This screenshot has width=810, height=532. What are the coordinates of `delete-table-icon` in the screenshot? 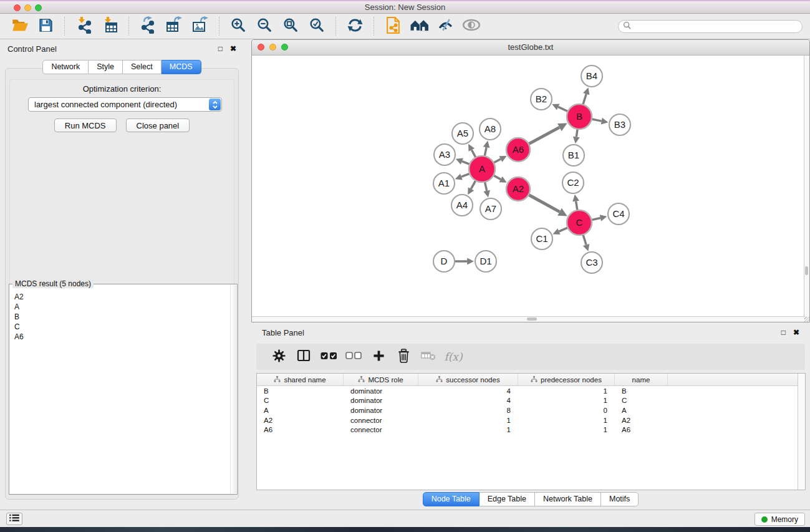 It's located at (428, 357).